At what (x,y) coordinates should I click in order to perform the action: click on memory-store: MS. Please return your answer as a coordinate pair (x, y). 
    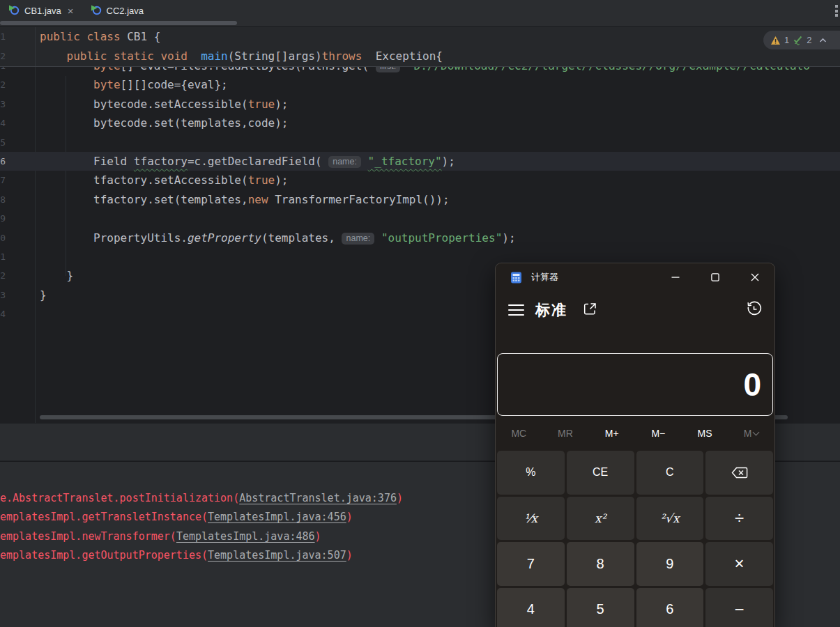
    Looking at the image, I should click on (704, 433).